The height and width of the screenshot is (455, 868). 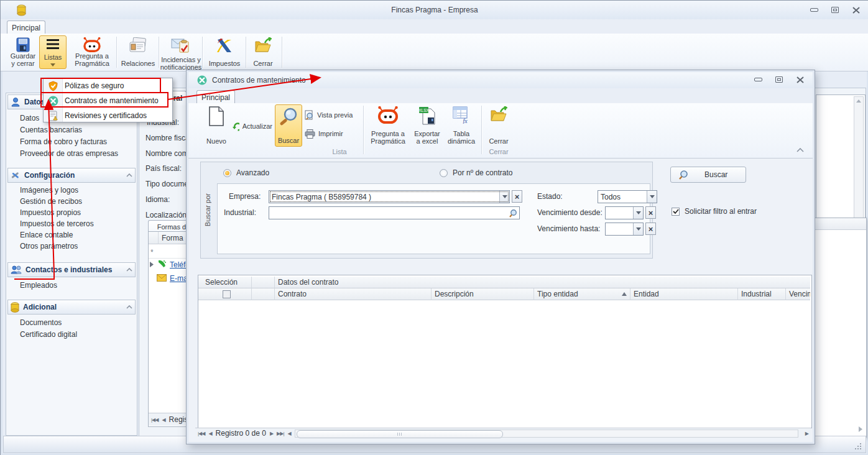 What do you see at coordinates (49, 190) in the screenshot?
I see `sidebar-item-imagenes: Imágenes y logos` at bounding box center [49, 190].